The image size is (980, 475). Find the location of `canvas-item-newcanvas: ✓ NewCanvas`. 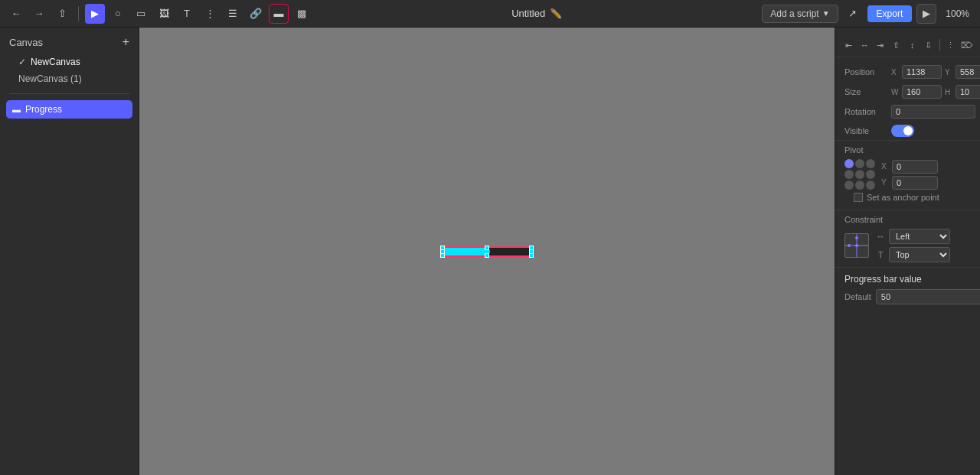

canvas-item-newcanvas: ✓ NewCanvas is located at coordinates (69, 62).